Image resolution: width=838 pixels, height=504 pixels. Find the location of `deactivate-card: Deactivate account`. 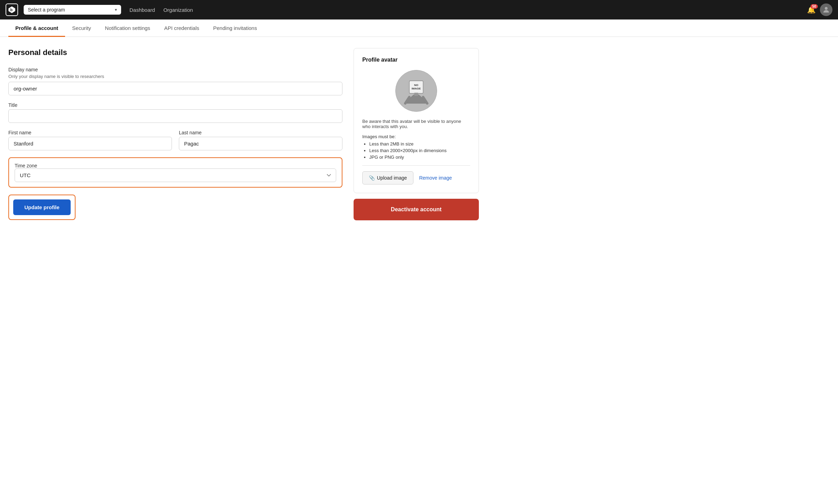

deactivate-card: Deactivate account is located at coordinates (416, 210).